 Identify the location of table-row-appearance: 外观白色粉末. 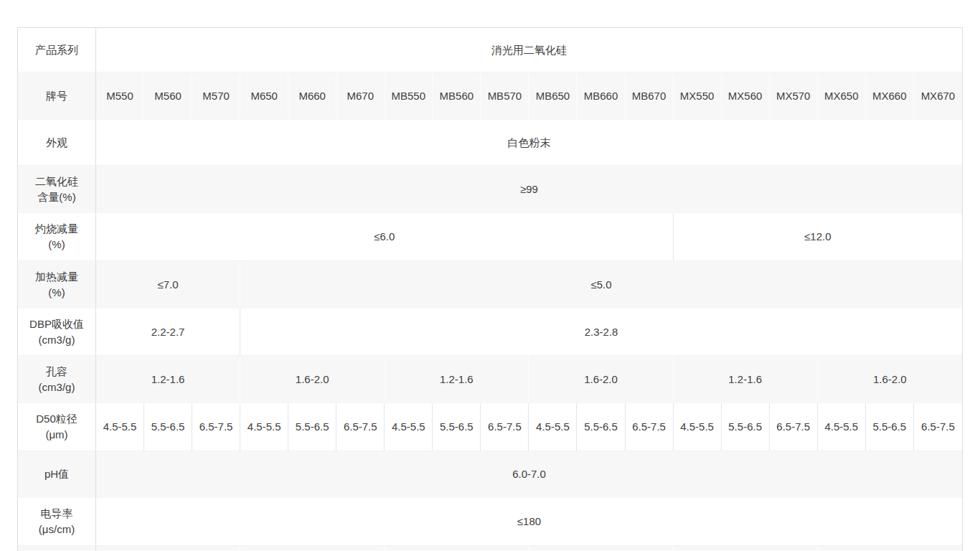
(490, 143).